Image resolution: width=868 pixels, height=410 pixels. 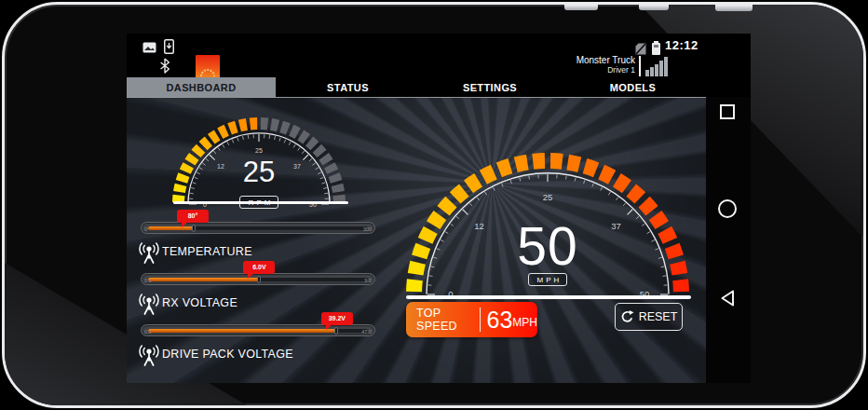 I want to click on status-time: 12:12, so click(x=682, y=45).